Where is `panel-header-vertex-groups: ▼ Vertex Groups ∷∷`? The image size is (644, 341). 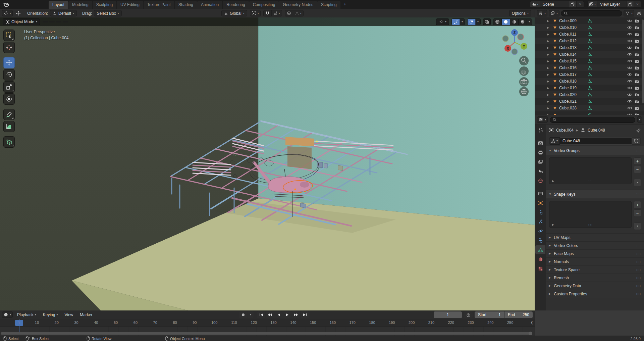 panel-header-vertex-groups: ▼ Vertex Groups ∷∷ is located at coordinates (595, 150).